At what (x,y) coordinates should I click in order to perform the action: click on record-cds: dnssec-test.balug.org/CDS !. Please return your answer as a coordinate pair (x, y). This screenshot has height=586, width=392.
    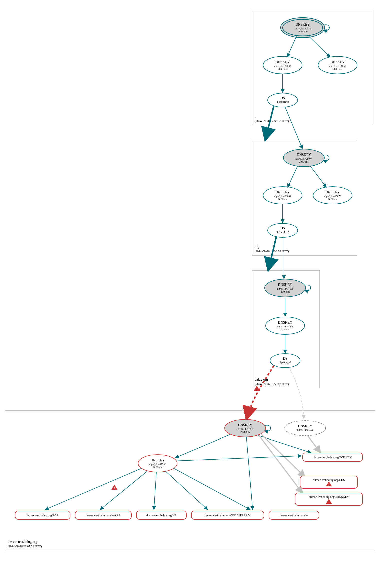
    Looking at the image, I should click on (329, 482).